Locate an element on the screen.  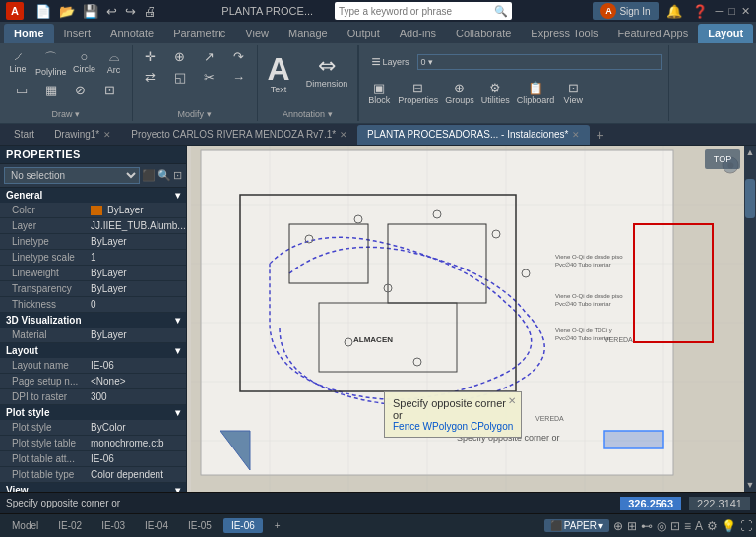
section-3d-header: 3D Visualization ▾ is located at coordinates (93, 321).